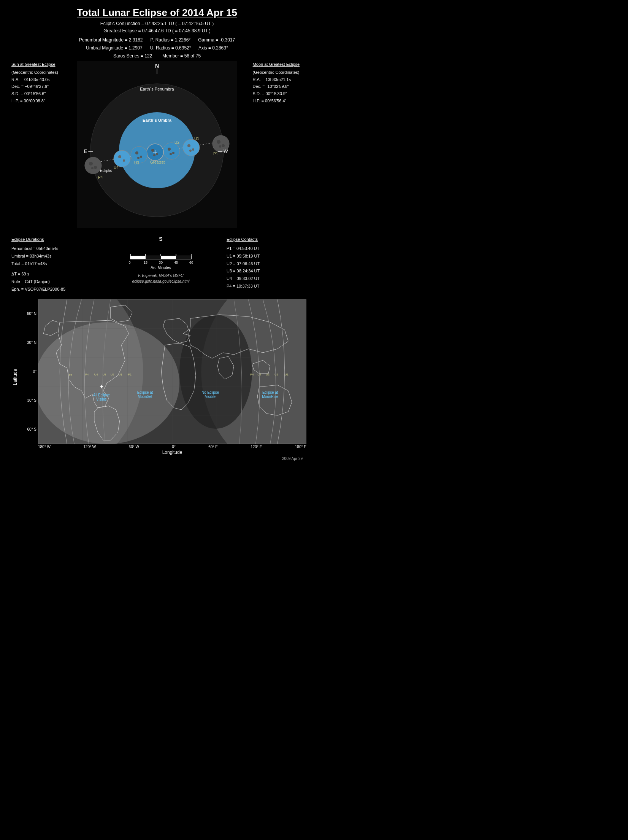  I want to click on gamma: Gamma = -0.3017, so click(217, 40).